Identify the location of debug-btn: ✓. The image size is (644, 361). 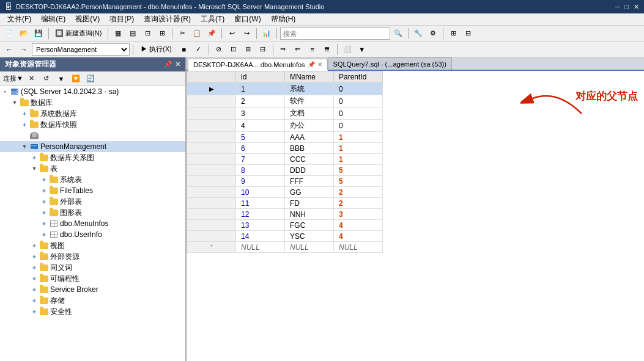
(199, 49).